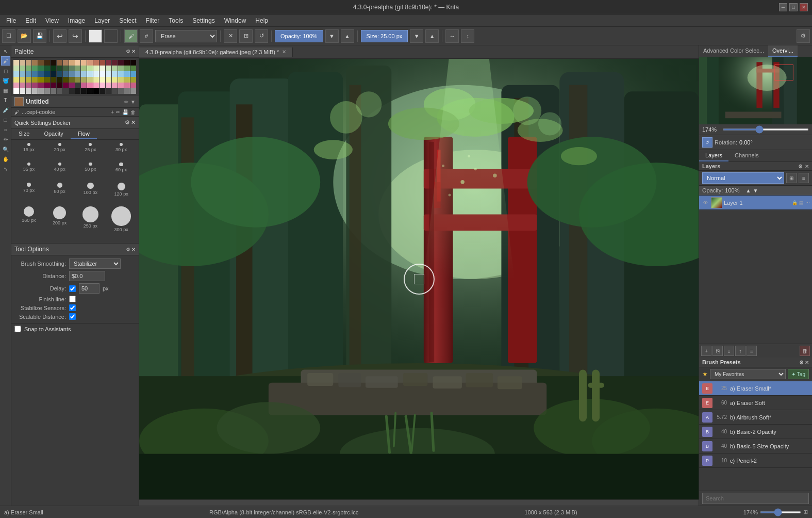 This screenshot has width=812, height=518. Describe the element at coordinates (203, 21) in the screenshot. I see `menu-settings: Settings` at that location.